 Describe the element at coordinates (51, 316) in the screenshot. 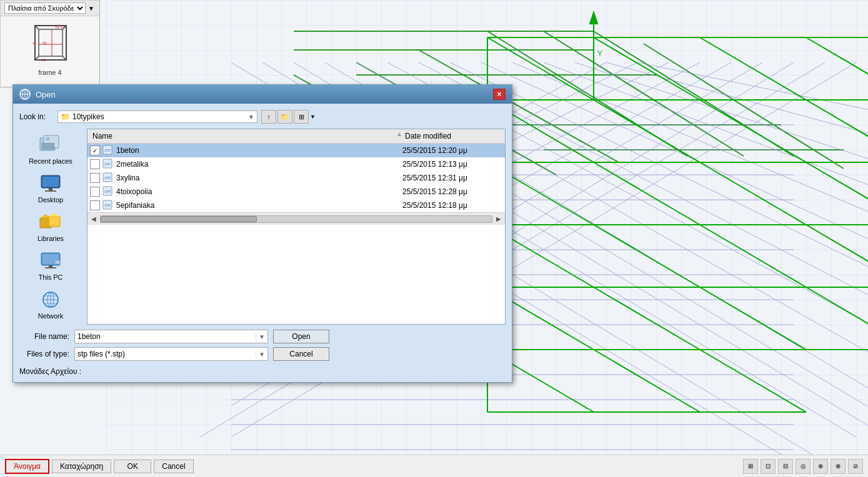

I see `shortcut-network-label: Network` at that location.